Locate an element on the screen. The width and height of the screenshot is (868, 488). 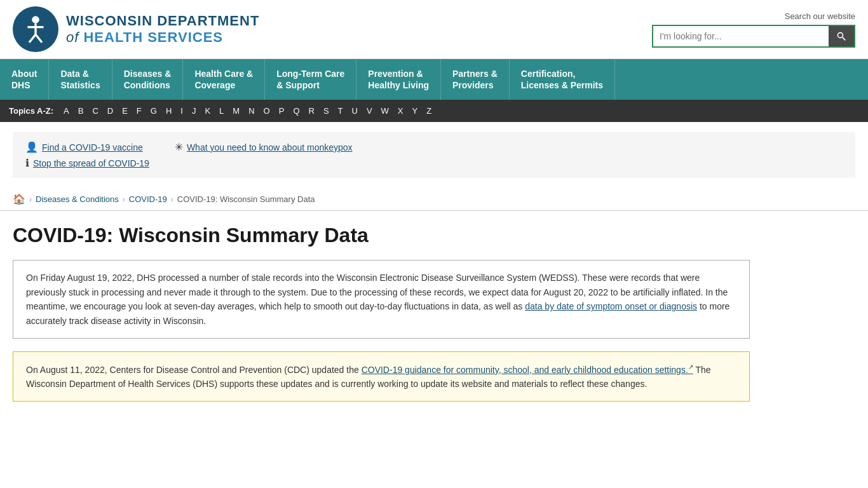
topics-label: Topics A-Z: is located at coordinates (31, 111).